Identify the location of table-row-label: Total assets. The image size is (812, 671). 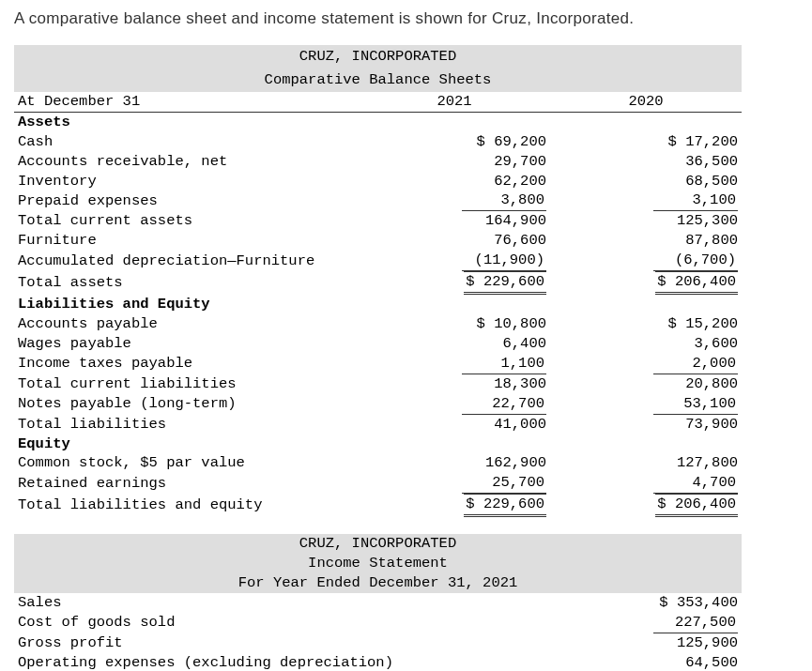
(186, 283).